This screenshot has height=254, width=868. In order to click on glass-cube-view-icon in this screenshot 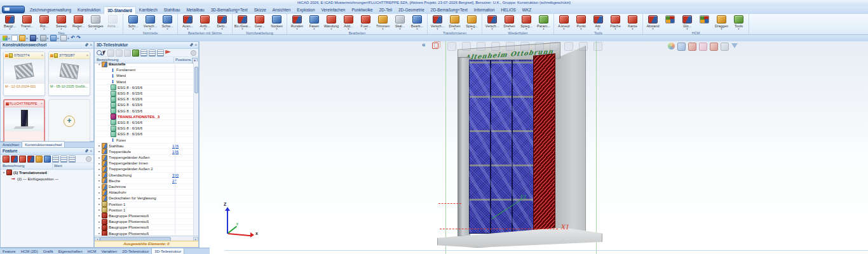, I will do `click(681, 47)`.